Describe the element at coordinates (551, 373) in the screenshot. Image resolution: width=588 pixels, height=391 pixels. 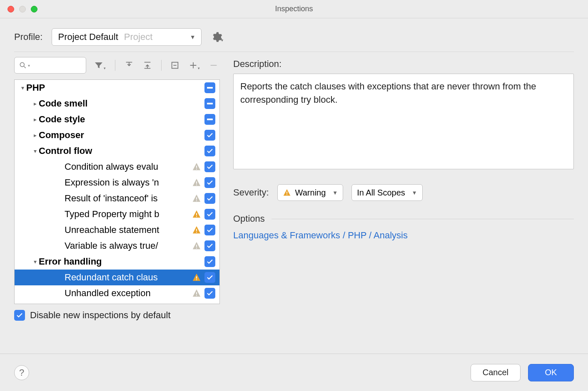
I see `ok-button: OK` at that location.